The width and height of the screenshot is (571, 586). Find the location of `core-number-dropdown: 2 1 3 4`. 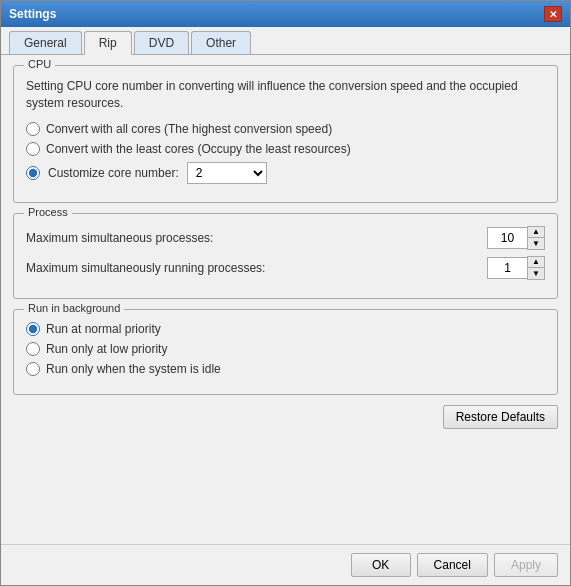

core-number-dropdown: 2 1 3 4 is located at coordinates (227, 173).